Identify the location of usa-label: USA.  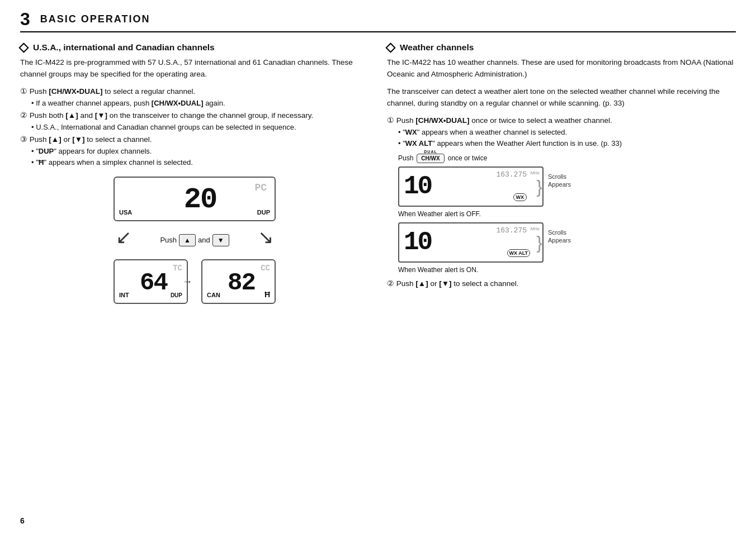
(125, 212).